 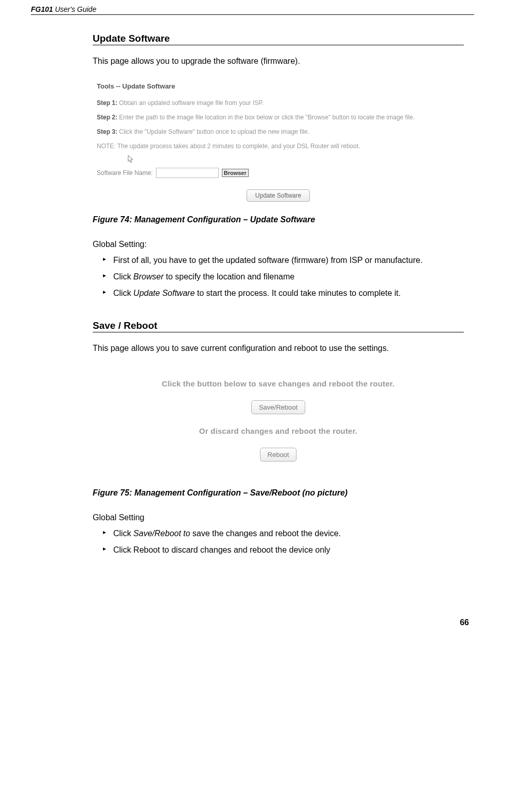 What do you see at coordinates (187, 173) in the screenshot?
I see `file-name-input` at bounding box center [187, 173].